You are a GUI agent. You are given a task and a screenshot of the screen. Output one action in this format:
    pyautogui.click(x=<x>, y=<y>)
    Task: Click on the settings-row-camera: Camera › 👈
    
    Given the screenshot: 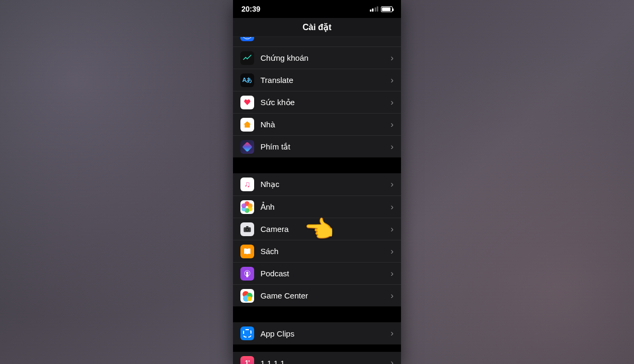 What is the action you would take?
    pyautogui.click(x=317, y=229)
    